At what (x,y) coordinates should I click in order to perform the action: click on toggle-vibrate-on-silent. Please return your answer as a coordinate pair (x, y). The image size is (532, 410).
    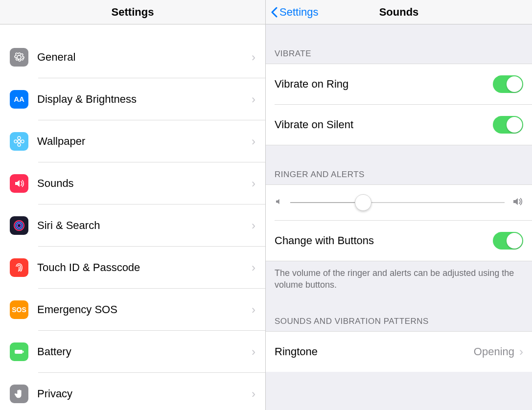
    Looking at the image, I should click on (508, 125).